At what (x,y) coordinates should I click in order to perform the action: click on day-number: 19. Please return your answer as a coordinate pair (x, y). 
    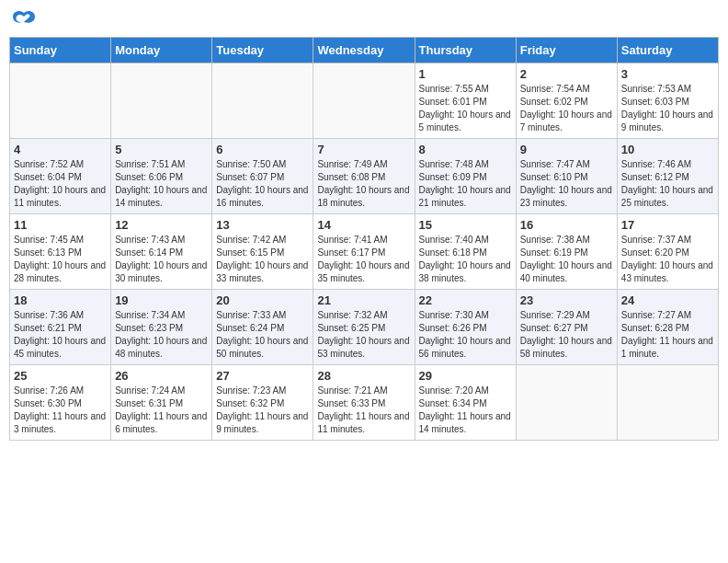
    Looking at the image, I should click on (162, 300).